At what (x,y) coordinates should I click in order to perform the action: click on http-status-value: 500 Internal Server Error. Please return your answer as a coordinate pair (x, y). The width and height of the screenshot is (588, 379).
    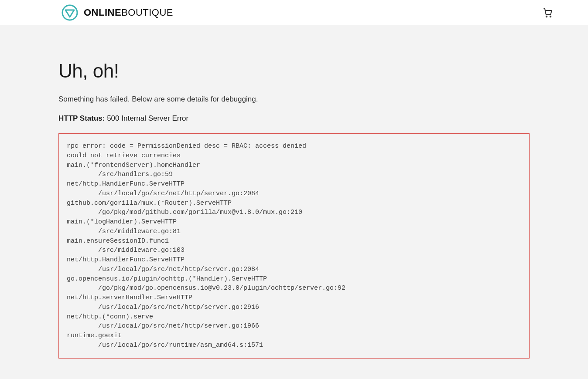
    Looking at the image, I should click on (147, 118).